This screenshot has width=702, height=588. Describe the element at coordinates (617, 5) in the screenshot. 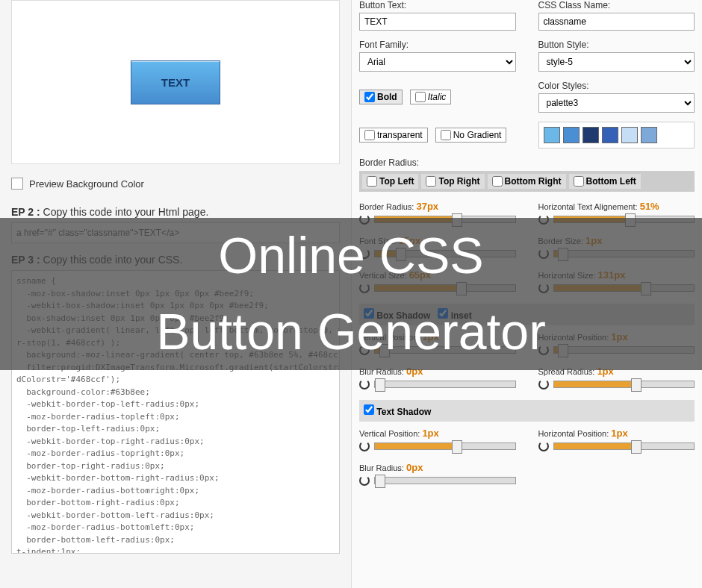

I see `css-class-label: CSS Class Name:` at that location.